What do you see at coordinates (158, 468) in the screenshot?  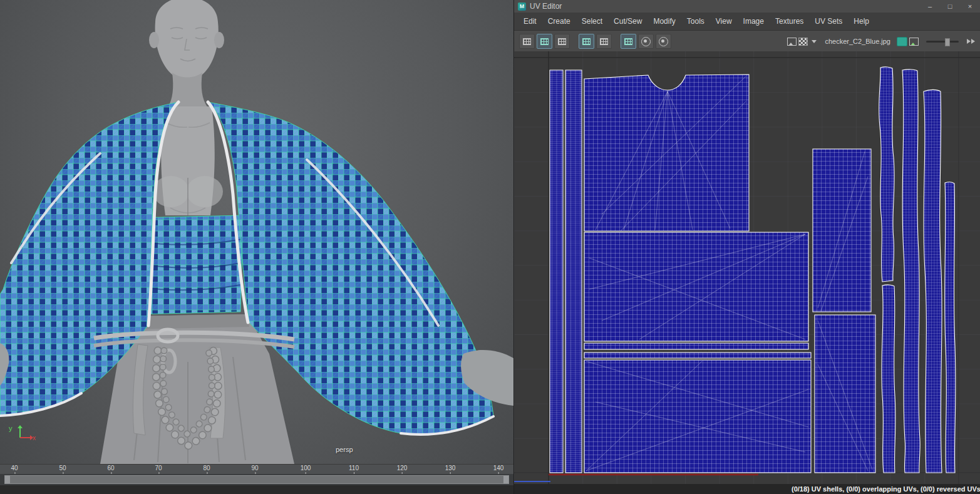 I see `time-tick: 70` at bounding box center [158, 468].